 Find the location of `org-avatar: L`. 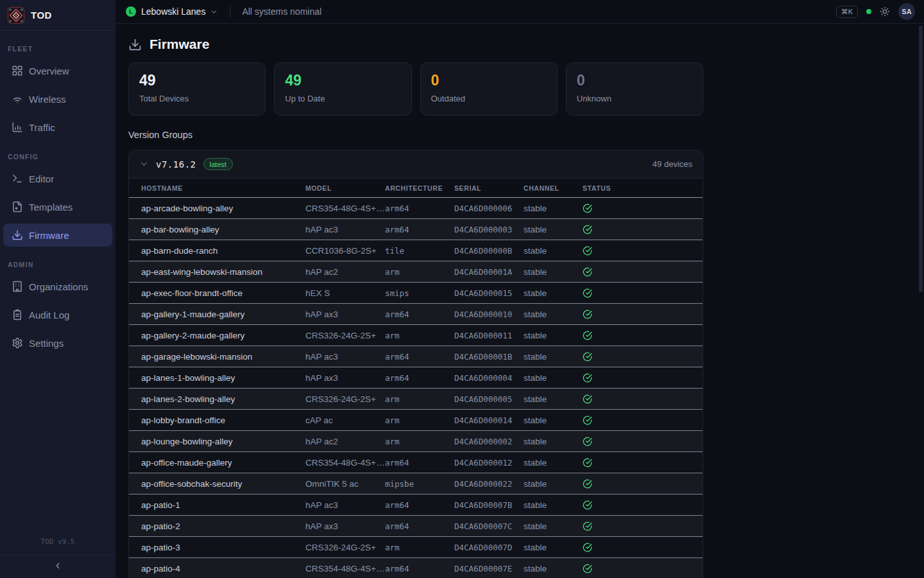

org-avatar: L is located at coordinates (131, 12).